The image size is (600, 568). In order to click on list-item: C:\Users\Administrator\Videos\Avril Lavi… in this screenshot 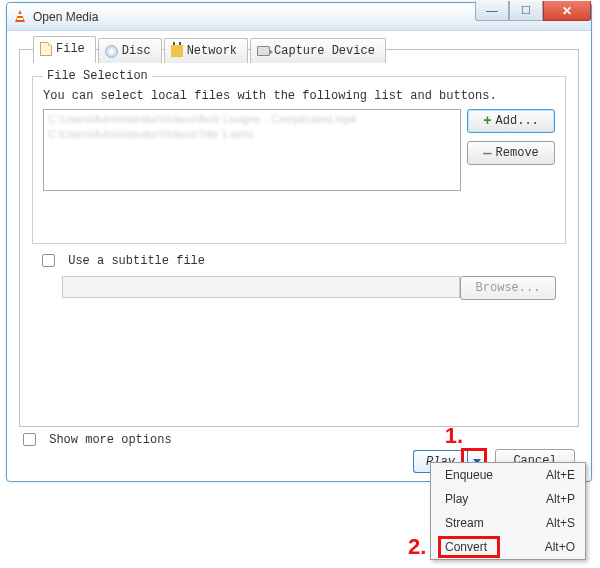, I will do `click(252, 120)`.